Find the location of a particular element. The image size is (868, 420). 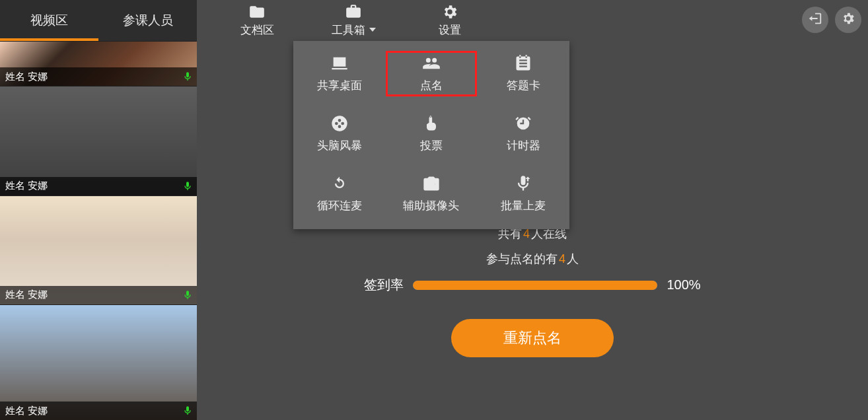

camera-add-icon is located at coordinates (431, 184).